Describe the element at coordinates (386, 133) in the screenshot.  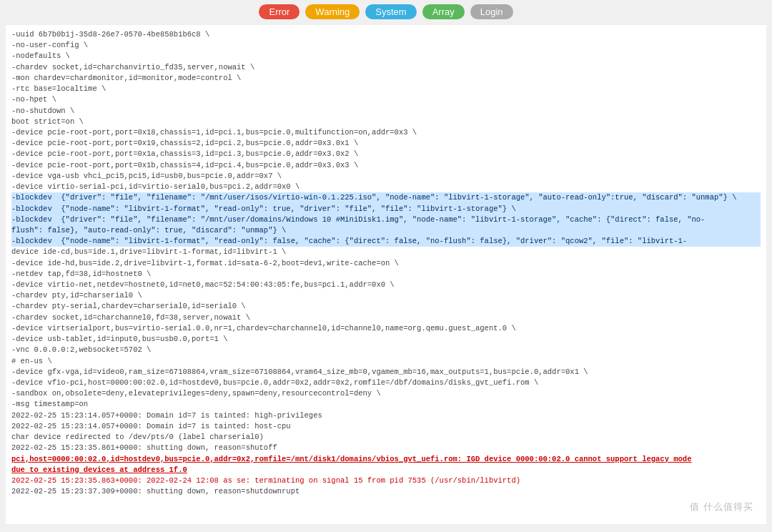
I see `log-line: -device pcie-root-port,port=0x18,chassis…` at that location.